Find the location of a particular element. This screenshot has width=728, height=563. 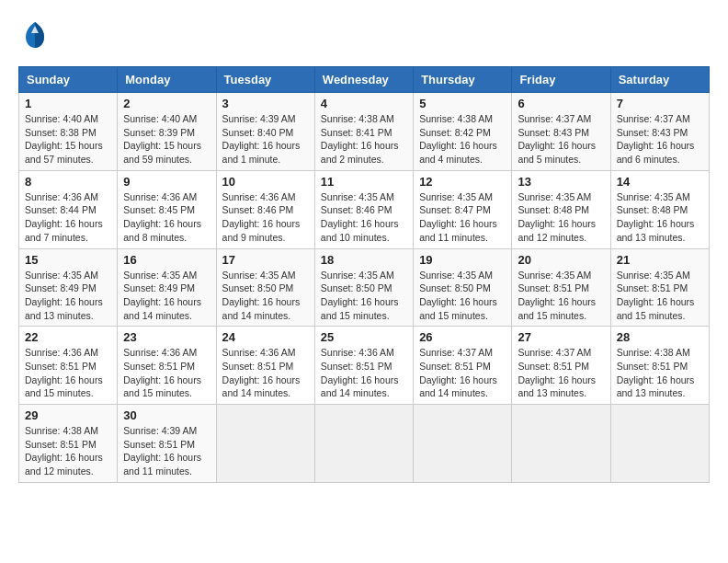

page-header is located at coordinates (364, 35).